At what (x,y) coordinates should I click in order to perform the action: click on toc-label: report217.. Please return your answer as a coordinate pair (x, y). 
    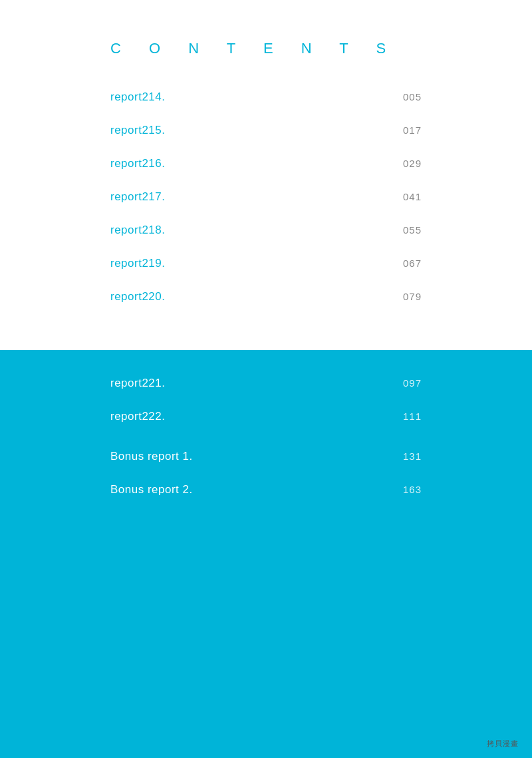
    Looking at the image, I should click on (138, 197).